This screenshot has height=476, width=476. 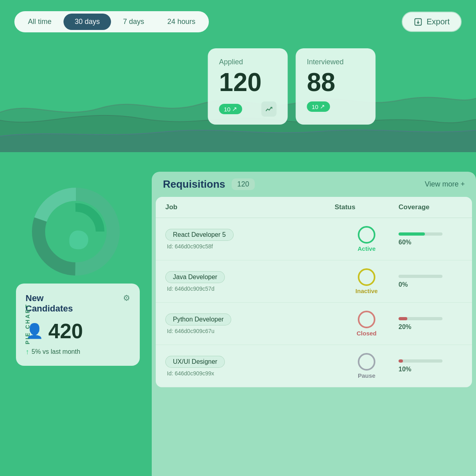 What do you see at coordinates (250, 239) in the screenshot?
I see `job-cell-0: React Developer 5 Id: 646d0c909c58f` at bounding box center [250, 239].